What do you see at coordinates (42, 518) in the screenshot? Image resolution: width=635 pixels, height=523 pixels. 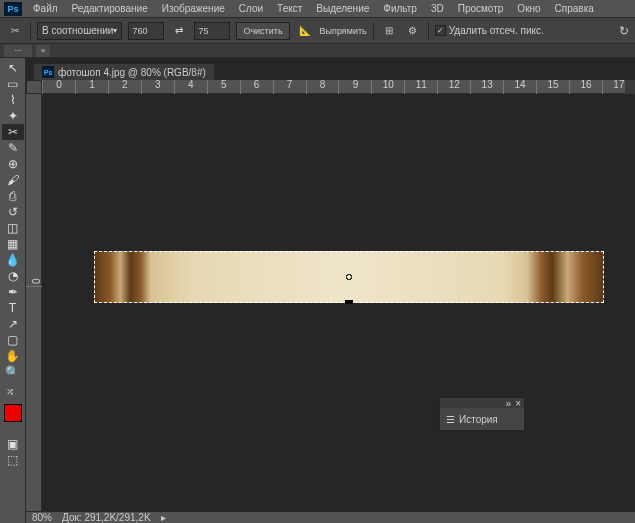 I see `zoom-level: 80%` at bounding box center [42, 518].